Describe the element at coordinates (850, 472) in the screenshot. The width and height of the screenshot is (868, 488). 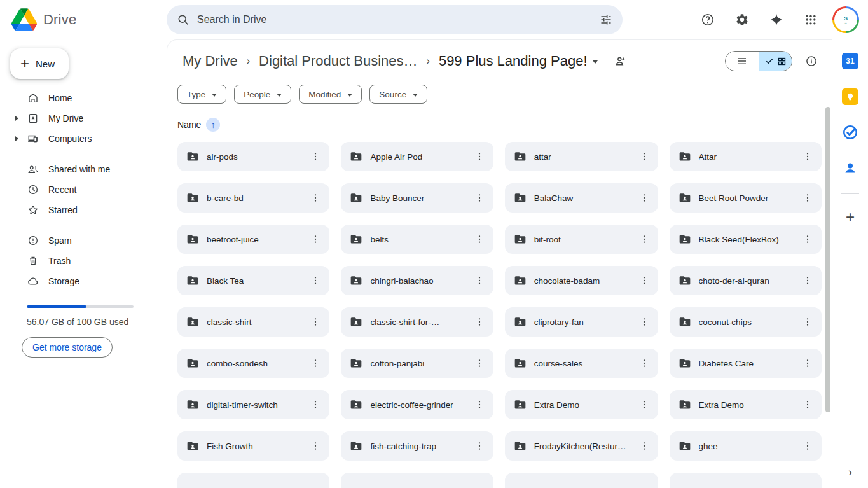
I see `hide-side-panel-button: ›` at that location.